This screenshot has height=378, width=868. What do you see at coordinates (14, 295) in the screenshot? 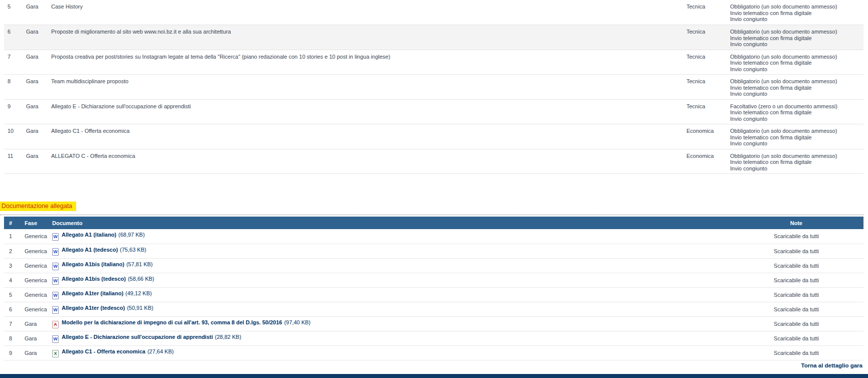
I see `row-number: 5` at bounding box center [14, 295].